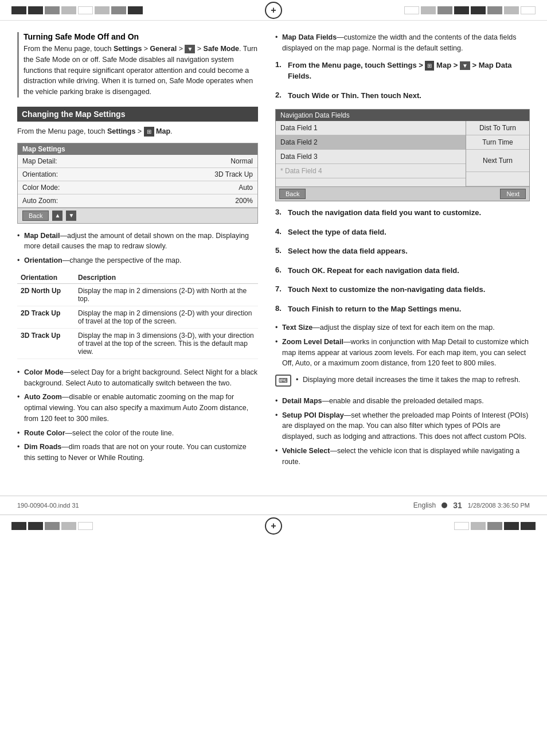  I want to click on step-1-body: From the Menu page, touch Settings > ⊞ M…, so click(409, 71).